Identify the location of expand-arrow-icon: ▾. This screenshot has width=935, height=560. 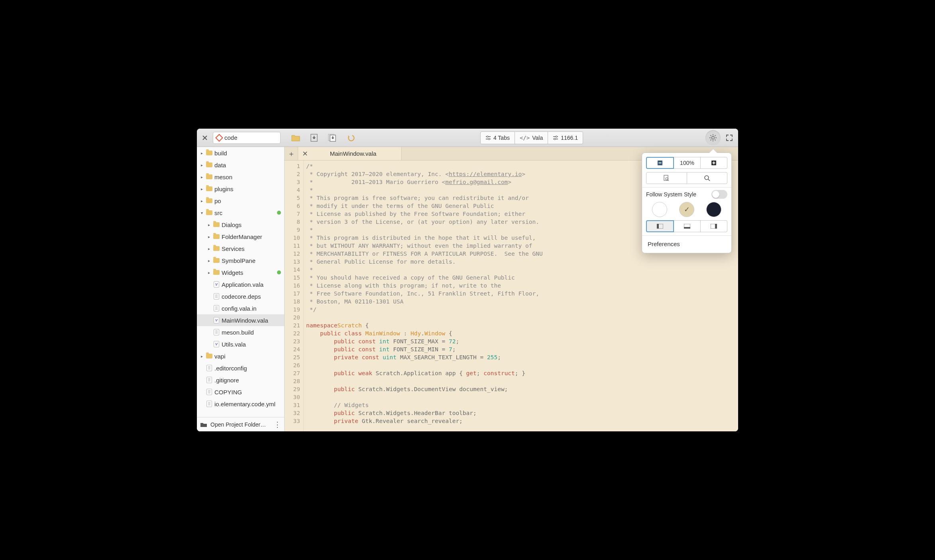
(202, 213).